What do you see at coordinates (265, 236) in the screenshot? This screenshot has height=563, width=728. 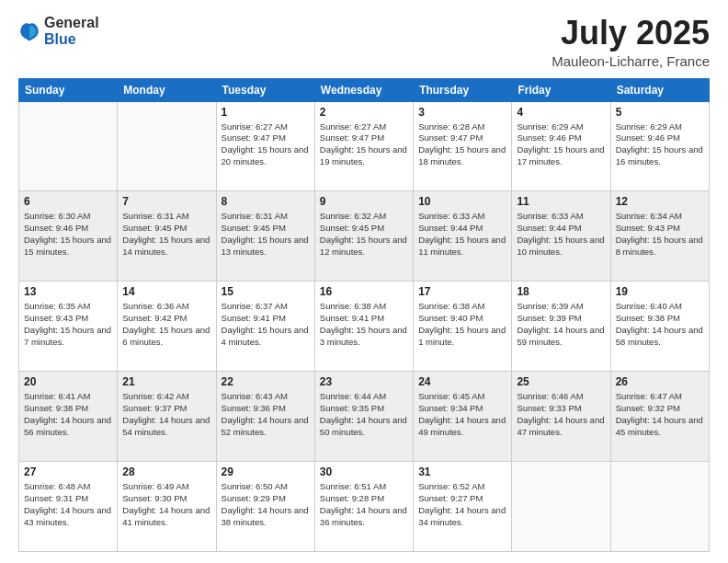 I see `calendar-cell: 8Sunrise: 6:31 AM Sunset: 9:45 PM Daylig…` at bounding box center [265, 236].